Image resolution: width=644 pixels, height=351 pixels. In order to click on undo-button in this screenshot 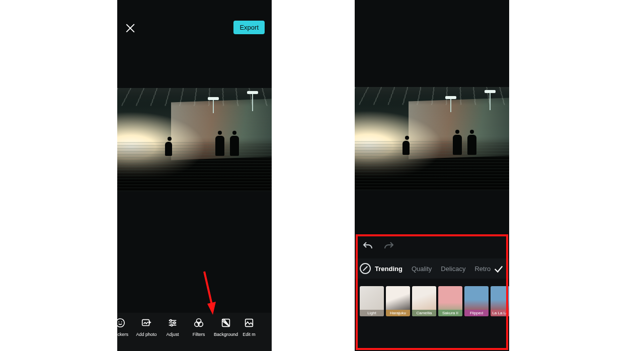, I will do `click(368, 246)`.